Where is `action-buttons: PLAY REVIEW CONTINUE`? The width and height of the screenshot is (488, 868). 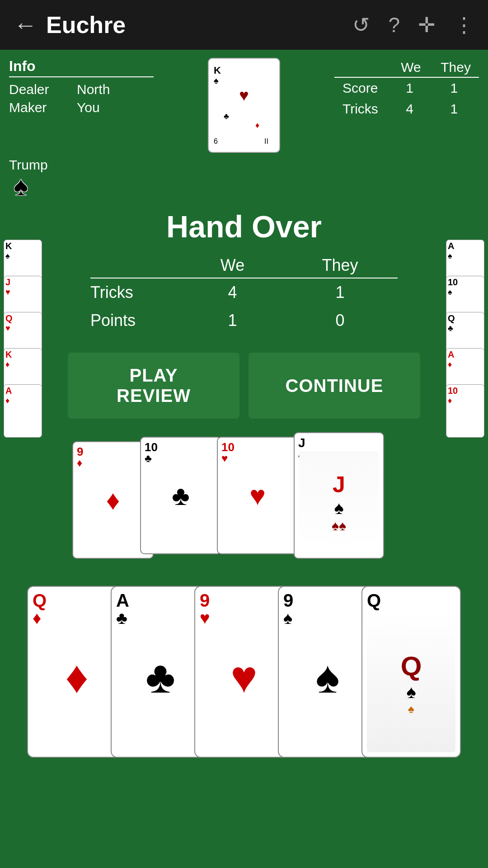
action-buttons: PLAY REVIEW CONTINUE is located at coordinates (244, 386).